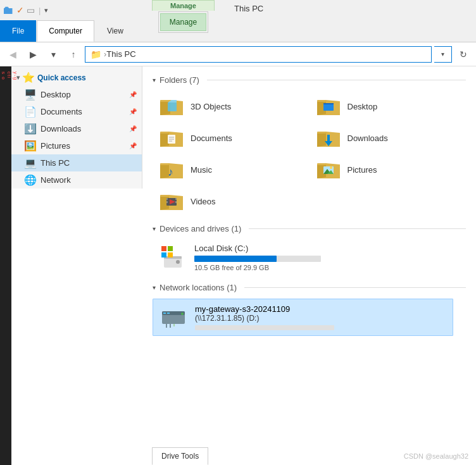  What do you see at coordinates (6, 93) in the screenshot?
I see `side-label2` at bounding box center [6, 93].